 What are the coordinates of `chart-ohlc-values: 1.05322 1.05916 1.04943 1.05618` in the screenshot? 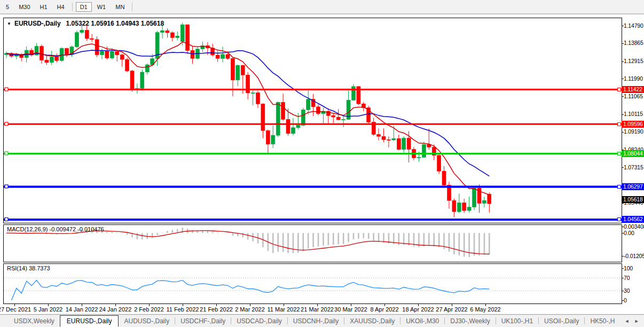 It's located at (115, 24).